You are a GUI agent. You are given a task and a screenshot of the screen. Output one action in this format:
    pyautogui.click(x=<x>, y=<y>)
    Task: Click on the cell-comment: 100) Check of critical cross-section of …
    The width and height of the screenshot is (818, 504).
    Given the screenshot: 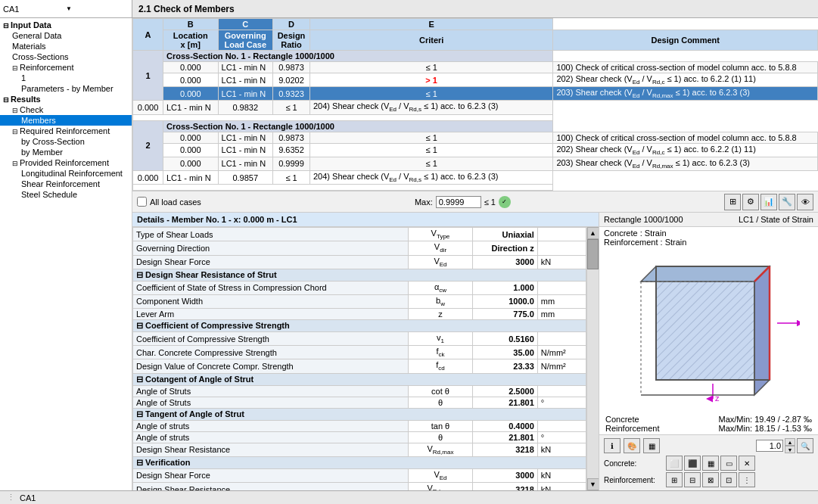 What is the action you would take?
    pyautogui.click(x=686, y=138)
    